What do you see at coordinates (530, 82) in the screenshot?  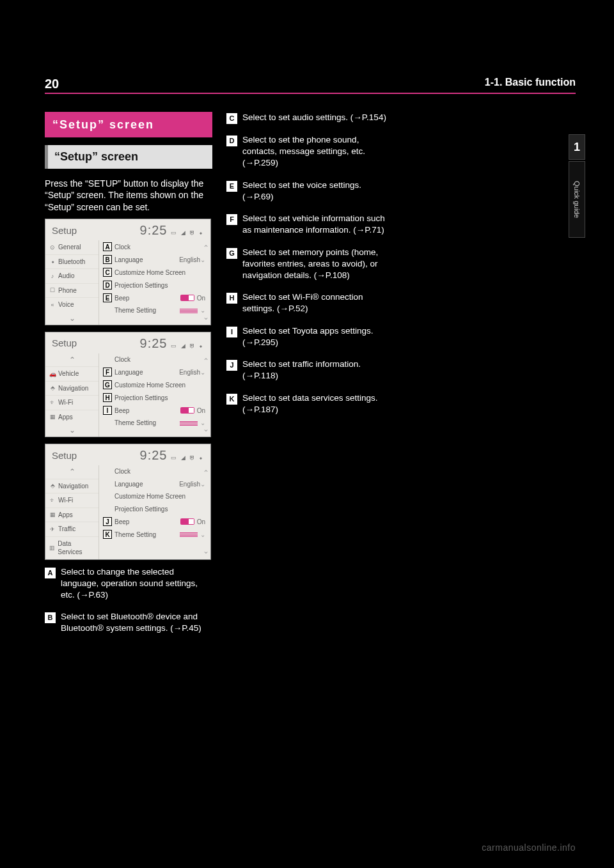 I see `chapter-label: 1-1. Basic function` at bounding box center [530, 82].